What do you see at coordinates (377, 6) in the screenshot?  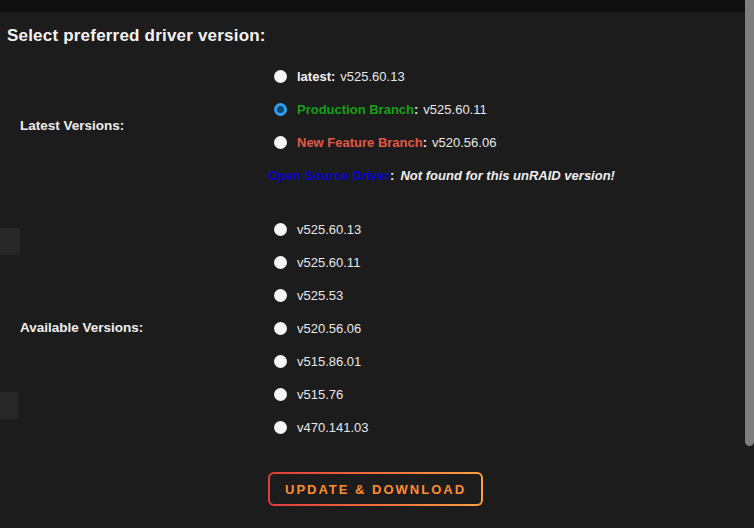 I see `top-bar` at bounding box center [377, 6].